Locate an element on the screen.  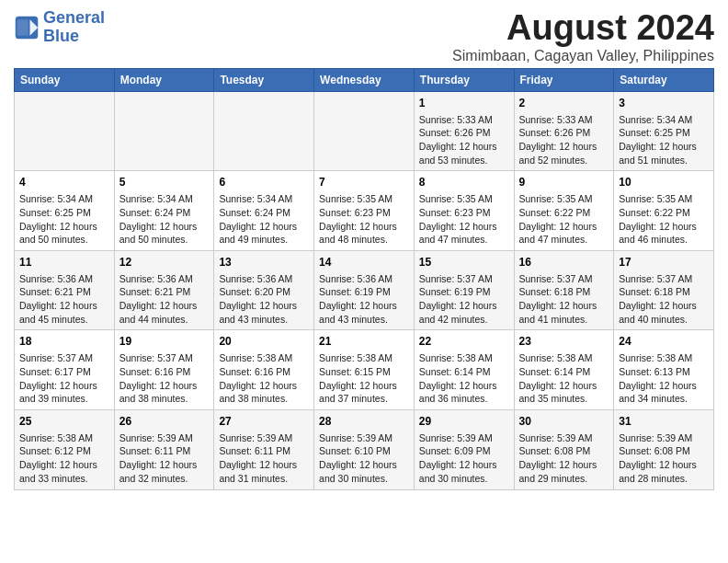
day-number: 16 is located at coordinates (564, 263).